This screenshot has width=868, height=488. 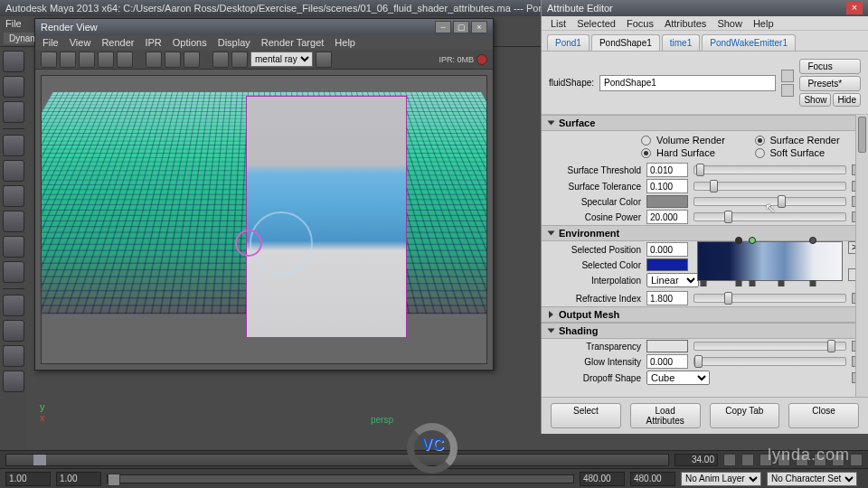 I want to click on tab-pond1: Pond1, so click(x=568, y=42).